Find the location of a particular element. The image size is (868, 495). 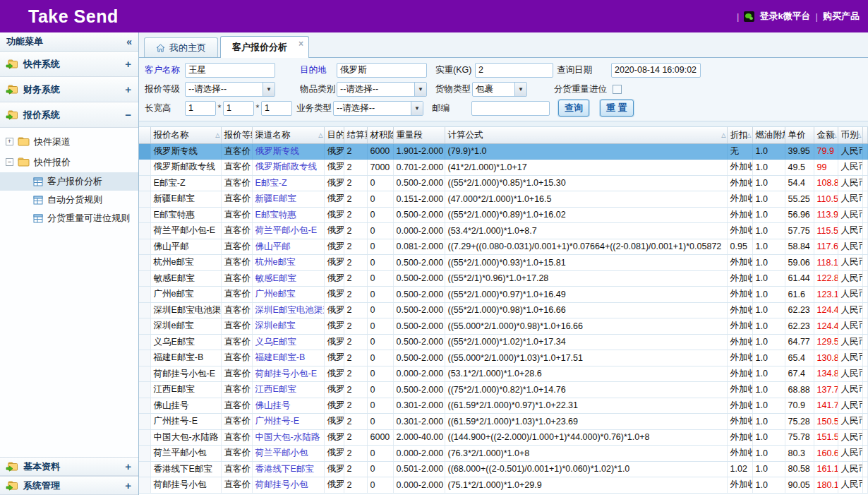

table-row: 俄罗斯邮政专线 直客价 俄罗斯邮政专线 俄罗斯 2 7000 0.701-2.0… is located at coordinates (504, 168).